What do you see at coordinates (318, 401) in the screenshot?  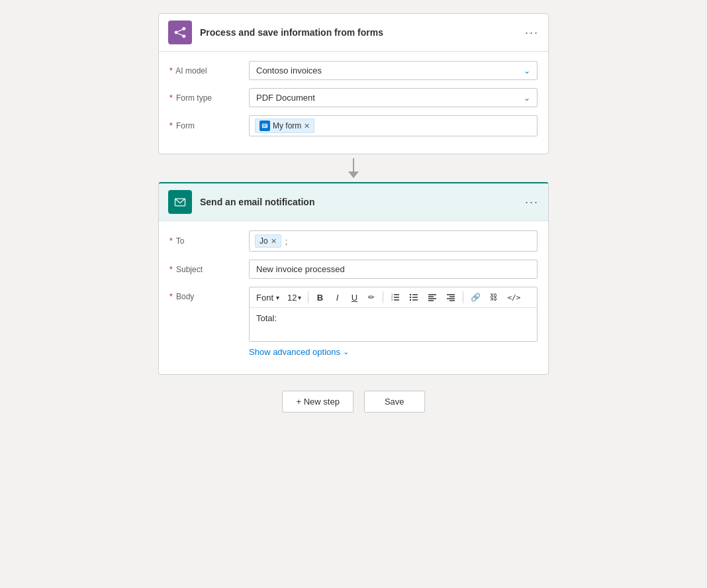 I see `new-step-button: + New step` at bounding box center [318, 401].